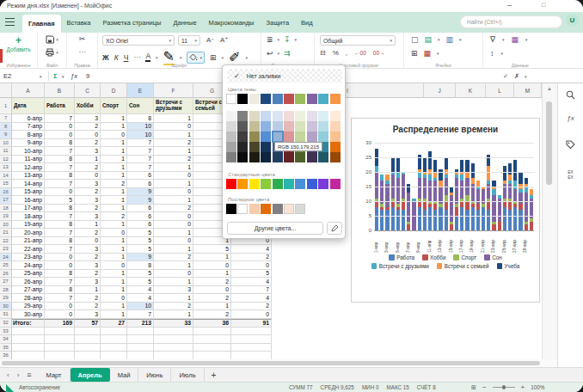  Describe the element at coordinates (141, 193) in the screenshot. I see `value-cell: 9` at that location.